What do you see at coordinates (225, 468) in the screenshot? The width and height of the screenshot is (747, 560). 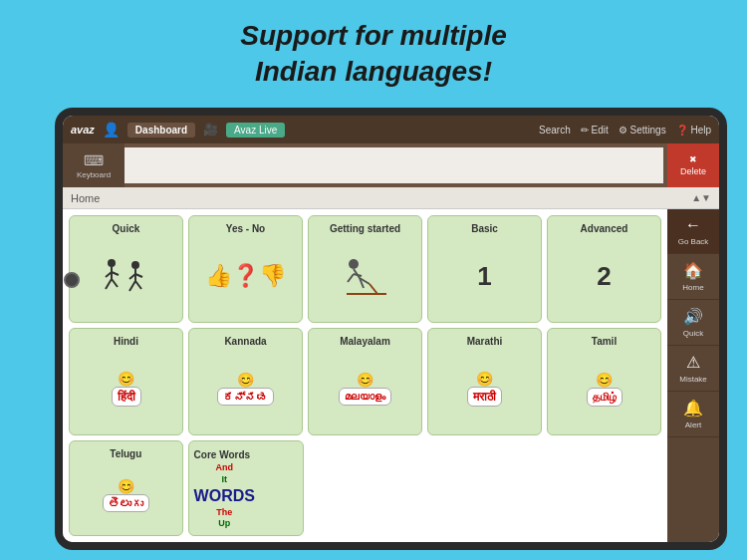 I see `cw-and: And` at bounding box center [225, 468].